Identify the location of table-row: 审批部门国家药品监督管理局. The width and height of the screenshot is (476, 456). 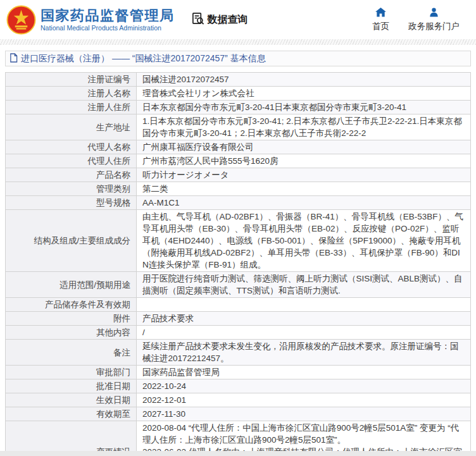
(238, 373).